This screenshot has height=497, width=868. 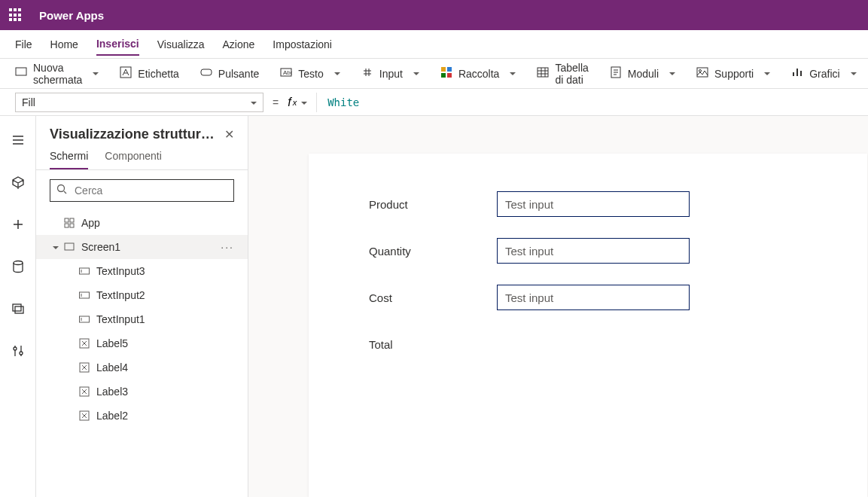 What do you see at coordinates (24, 44) in the screenshot?
I see `menu-file: File` at bounding box center [24, 44].